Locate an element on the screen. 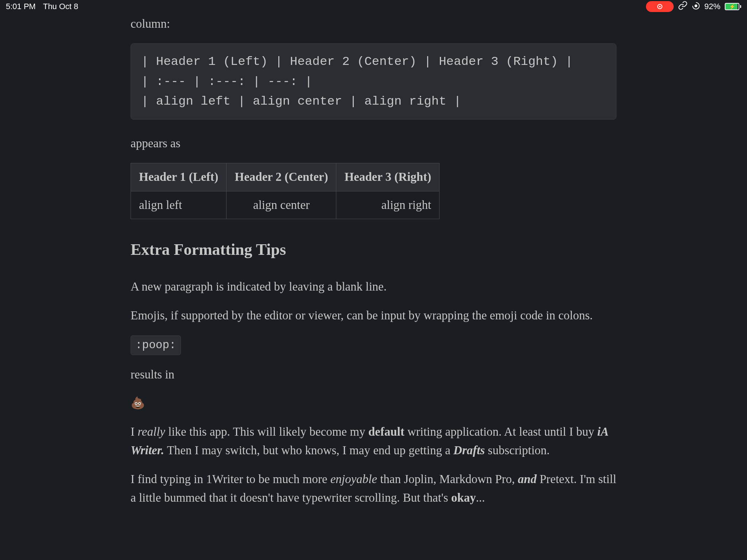  status-right: 92% ⚡ is located at coordinates (694, 7).